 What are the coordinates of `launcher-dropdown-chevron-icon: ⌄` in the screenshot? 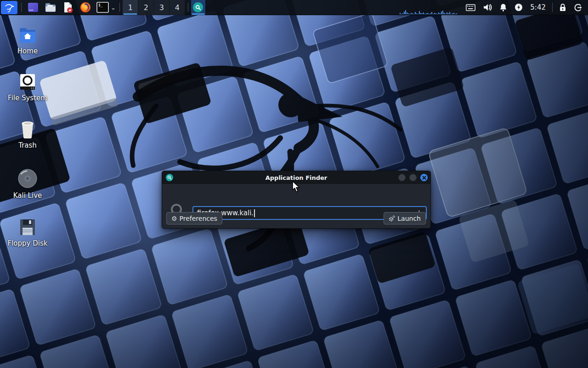 It's located at (113, 7).